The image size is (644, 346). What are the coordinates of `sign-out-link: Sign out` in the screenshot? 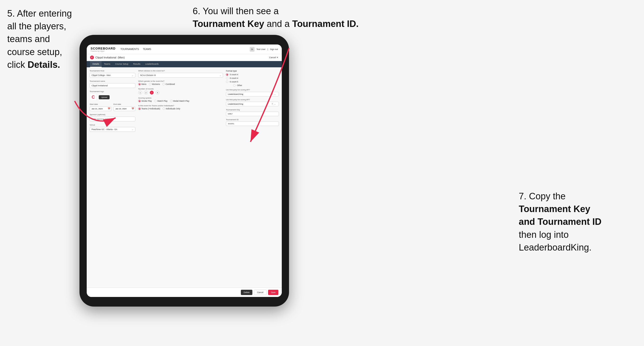 It's located at (274, 49).